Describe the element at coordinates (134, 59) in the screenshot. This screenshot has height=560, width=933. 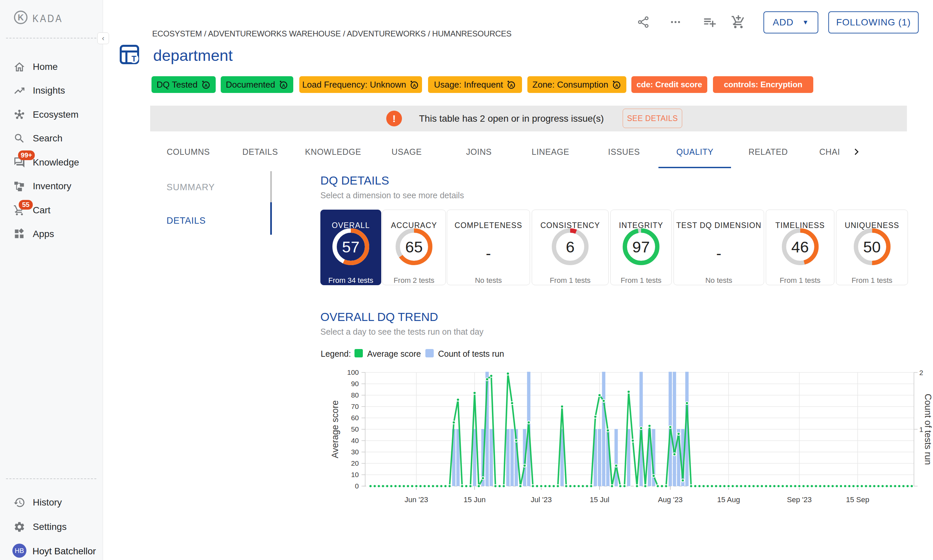
I see `svg-text: T` at that location.